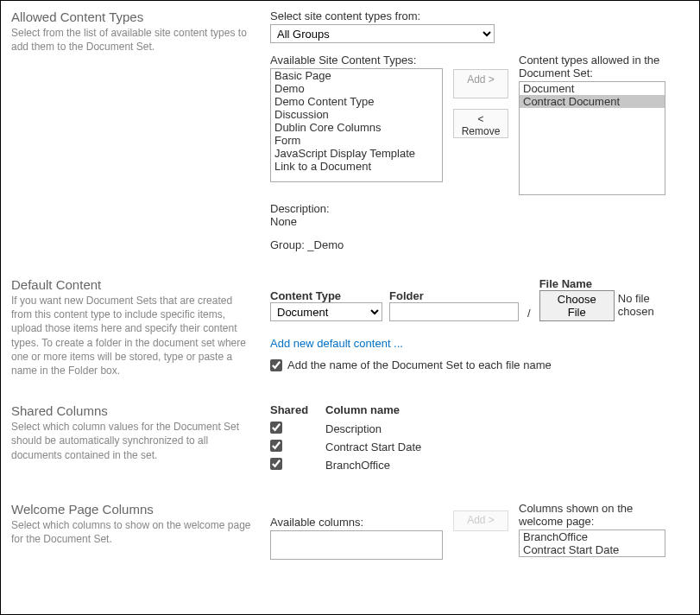 The height and width of the screenshot is (615, 700). Describe the element at coordinates (592, 543) in the screenshot. I see `shown-columns-list: BranchOfficeContract Start Date` at that location.